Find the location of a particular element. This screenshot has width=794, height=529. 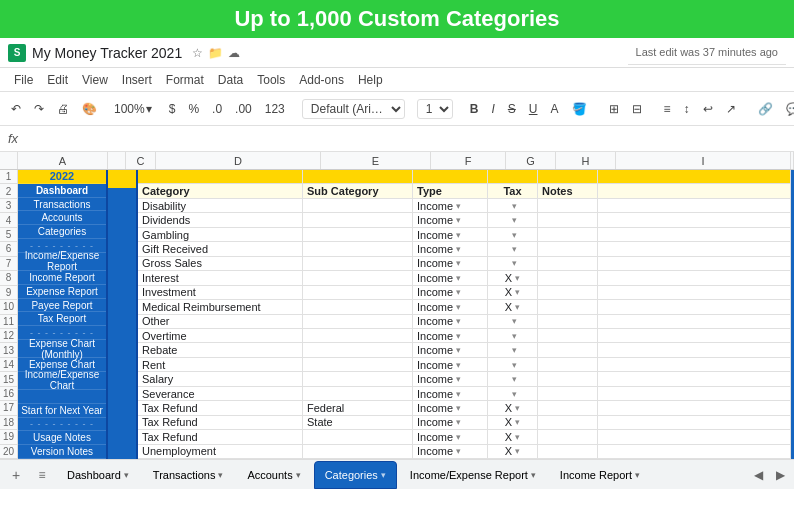

cell-18-tax: X ▾ is located at coordinates (513, 422).